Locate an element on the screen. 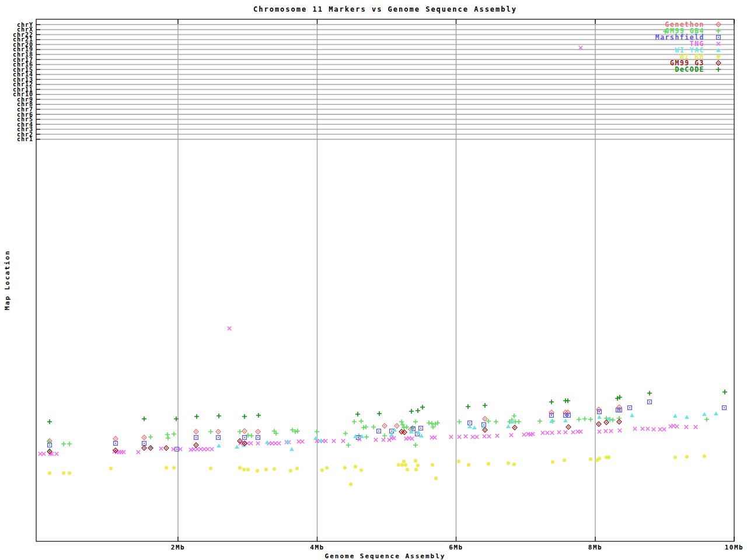 This screenshot has width=747, height=560. series-wi-rh is located at coordinates (377, 470).